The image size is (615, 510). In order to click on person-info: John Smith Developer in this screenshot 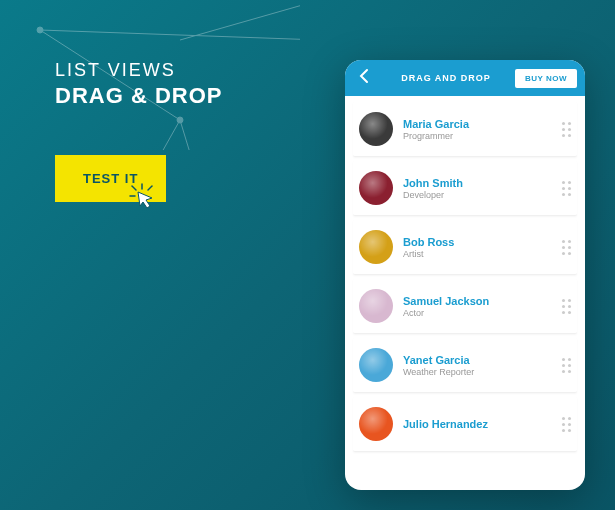, I will do `click(478, 188)`.